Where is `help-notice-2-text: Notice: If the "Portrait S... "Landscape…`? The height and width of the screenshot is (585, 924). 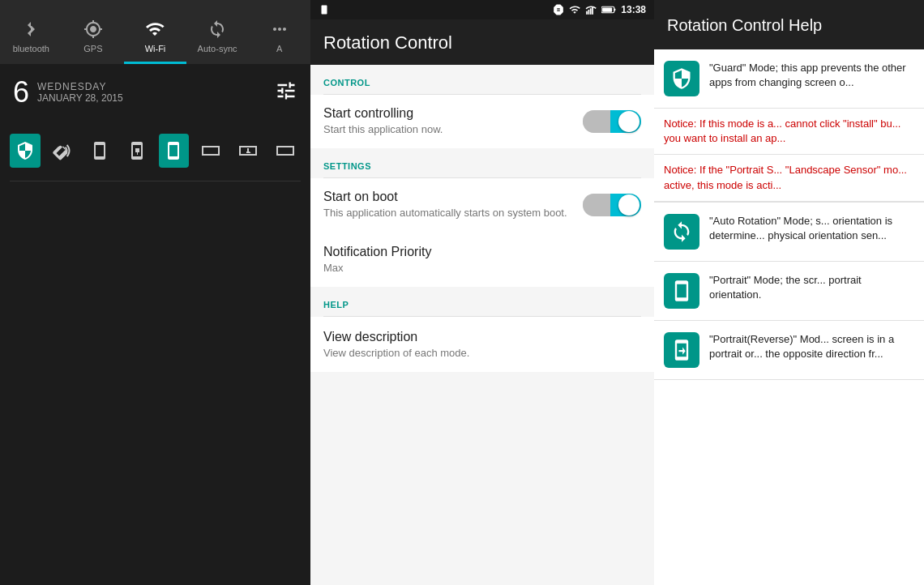 help-notice-2-text: Notice: If the "Portrait S... "Landscape… is located at coordinates (789, 177).